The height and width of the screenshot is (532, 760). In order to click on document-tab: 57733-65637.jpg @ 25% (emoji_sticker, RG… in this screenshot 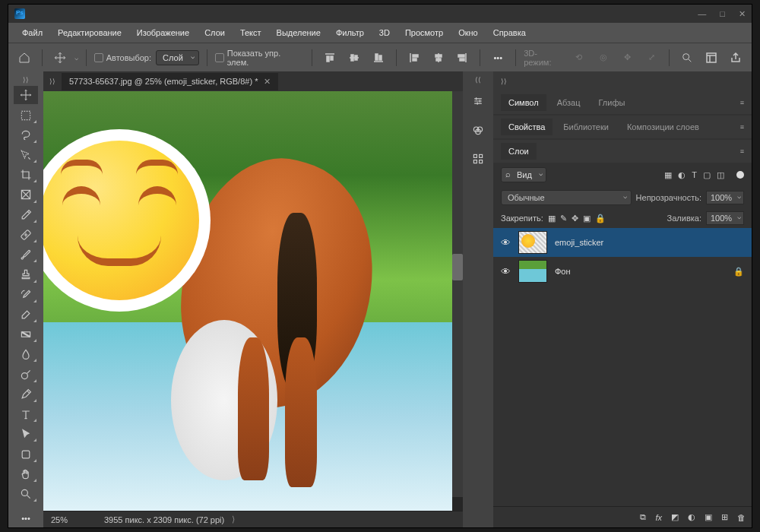, I will do `click(170, 82)`.